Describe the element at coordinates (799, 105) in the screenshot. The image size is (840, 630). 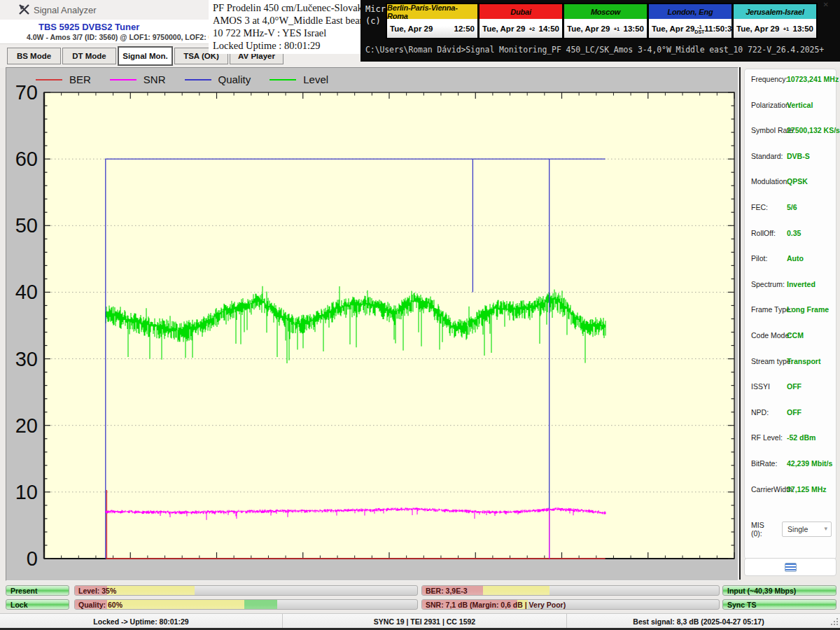
I see `param-value: Vertical` at that location.